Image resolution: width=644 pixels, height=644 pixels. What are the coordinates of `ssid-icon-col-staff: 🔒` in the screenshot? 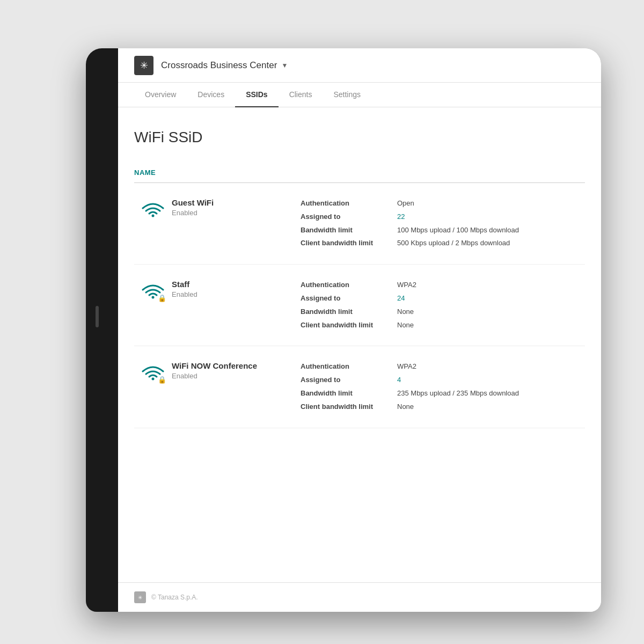 It's located at (153, 289).